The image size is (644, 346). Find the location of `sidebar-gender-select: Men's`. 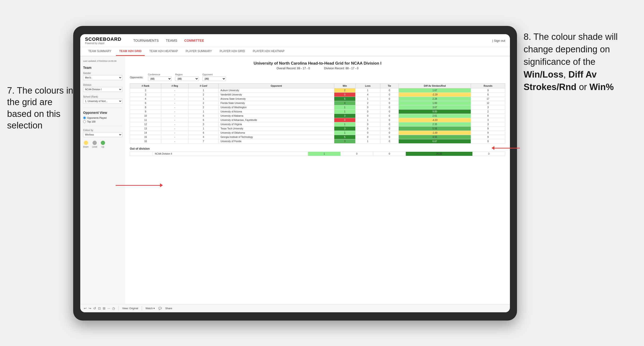

sidebar-gender-select: Men's is located at coordinates (102, 78).